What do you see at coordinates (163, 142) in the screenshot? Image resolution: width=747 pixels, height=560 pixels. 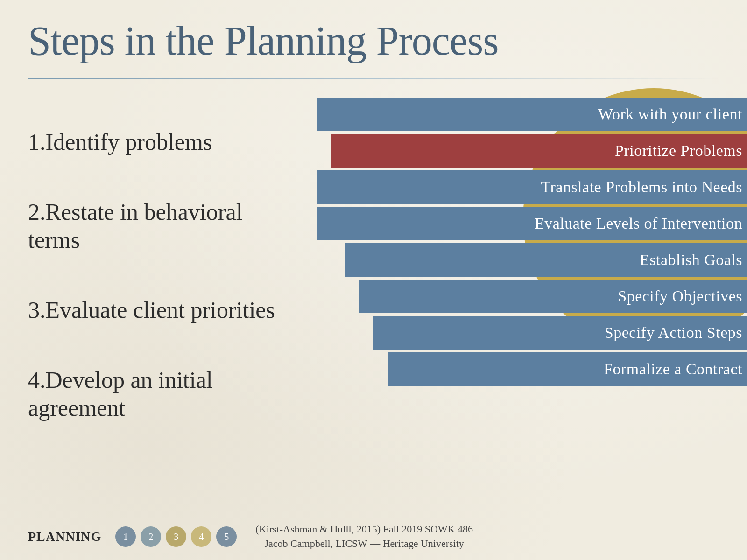 I see `list-item-1: 1.Identify problems` at bounding box center [163, 142].